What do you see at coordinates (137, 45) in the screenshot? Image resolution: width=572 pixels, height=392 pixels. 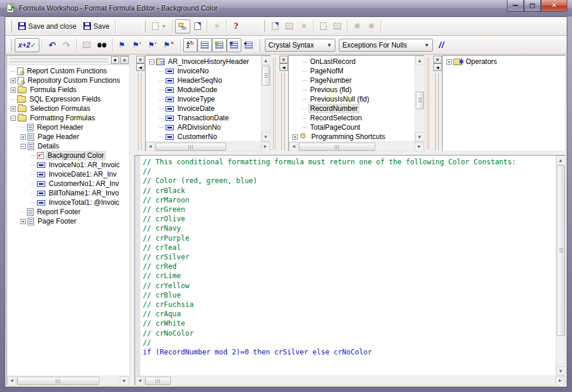 I see `bookmark-next-button: ⚑›` at bounding box center [137, 45].